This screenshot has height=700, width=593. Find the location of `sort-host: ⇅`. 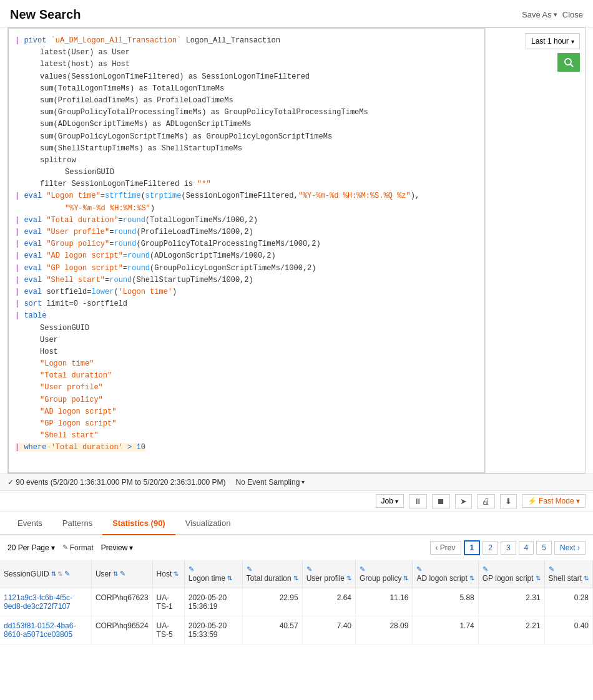

sort-host: ⇅ is located at coordinates (176, 574).